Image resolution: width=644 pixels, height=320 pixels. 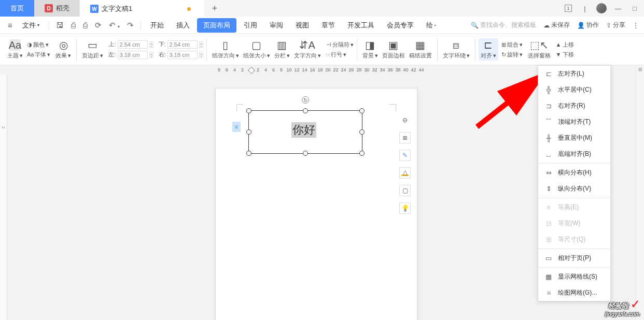 What do you see at coordinates (60, 25) in the screenshot?
I see `save-icon: 🖫` at bounding box center [60, 25].